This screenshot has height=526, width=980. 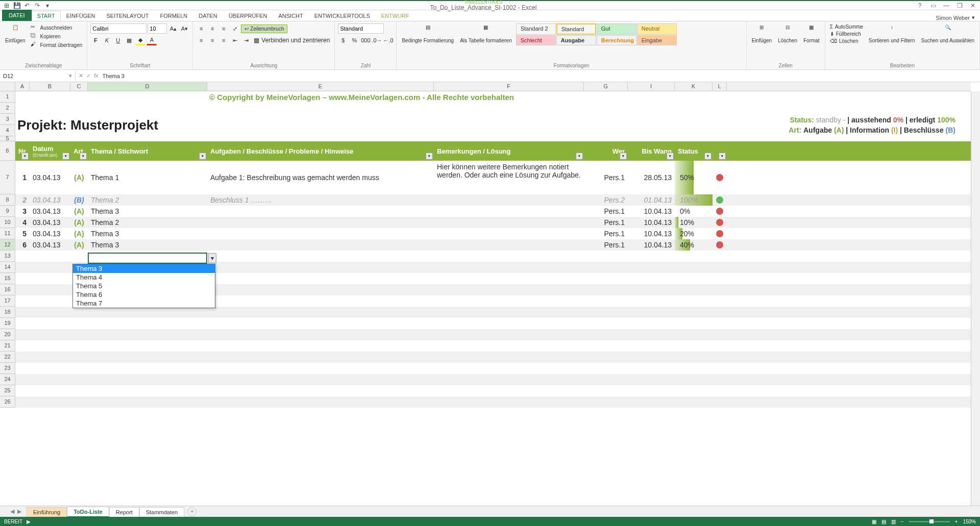 I want to click on row-header-23: 23, so click(x=7, y=368).